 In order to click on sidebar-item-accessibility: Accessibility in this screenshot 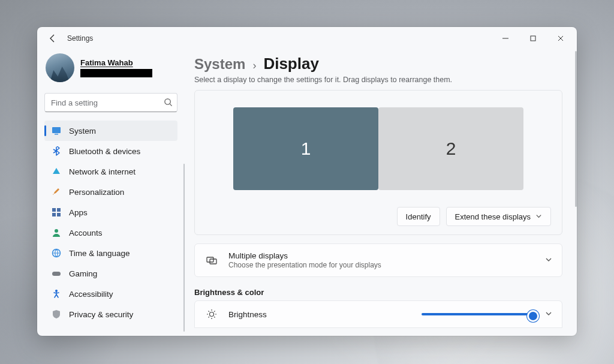, I will do `click(111, 294)`.